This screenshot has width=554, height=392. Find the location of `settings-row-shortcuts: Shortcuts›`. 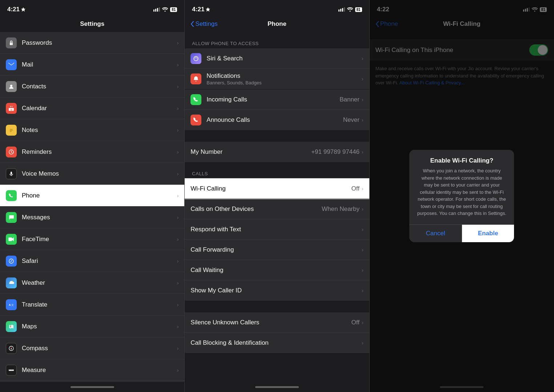

settings-row-shortcuts: Shortcuts› is located at coordinates (92, 381).